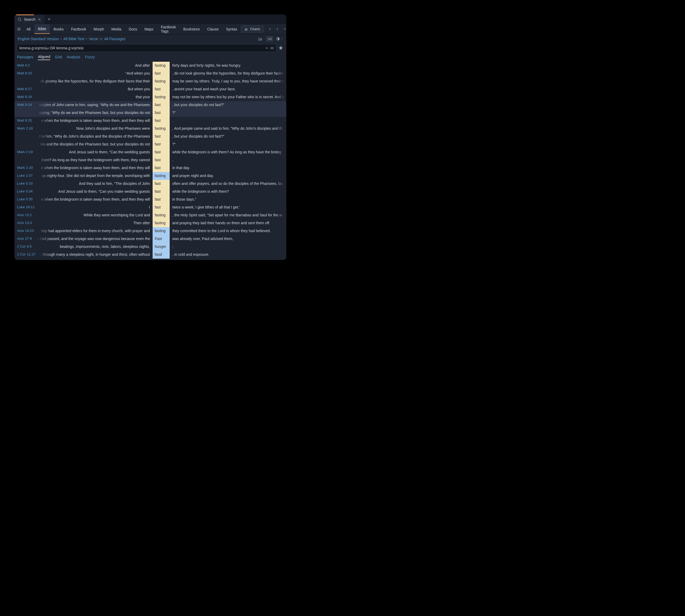  Describe the element at coordinates (59, 29) in the screenshot. I see `toolbar-item-books: Books` at that location.